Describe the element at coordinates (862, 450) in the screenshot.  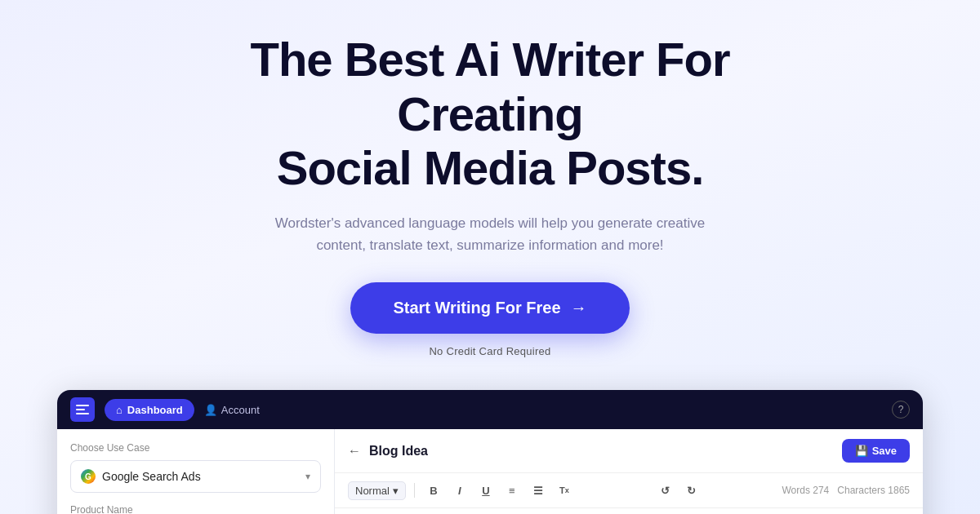
I see `save-icon: 💾` at that location.